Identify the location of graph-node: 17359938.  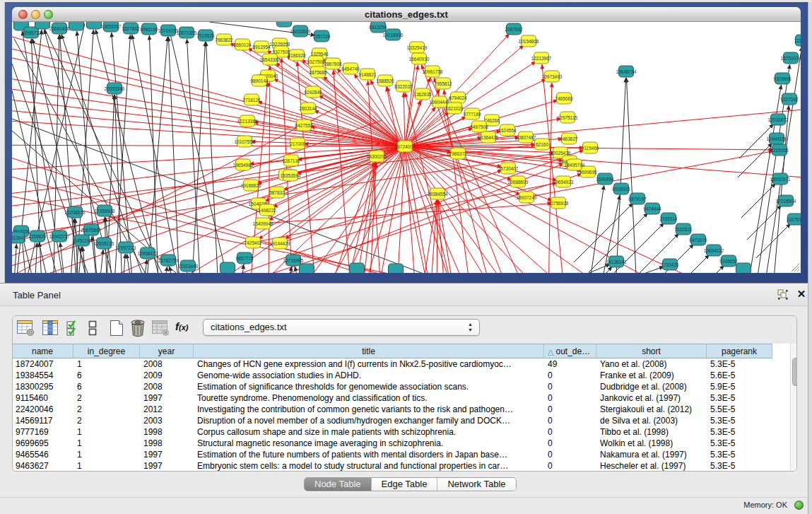
(105, 211).